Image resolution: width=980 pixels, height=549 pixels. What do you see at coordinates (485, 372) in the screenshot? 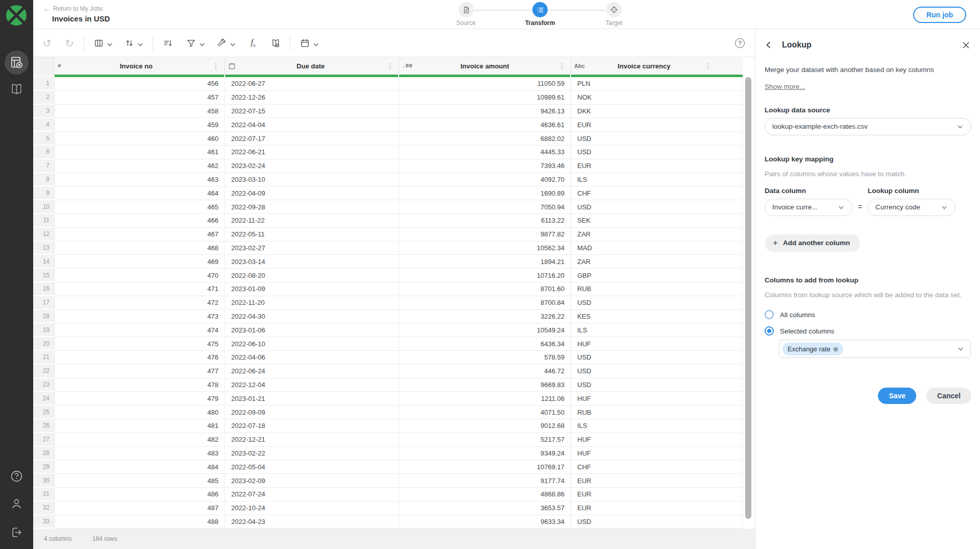
I see `cell: 446.72` at bounding box center [485, 372].